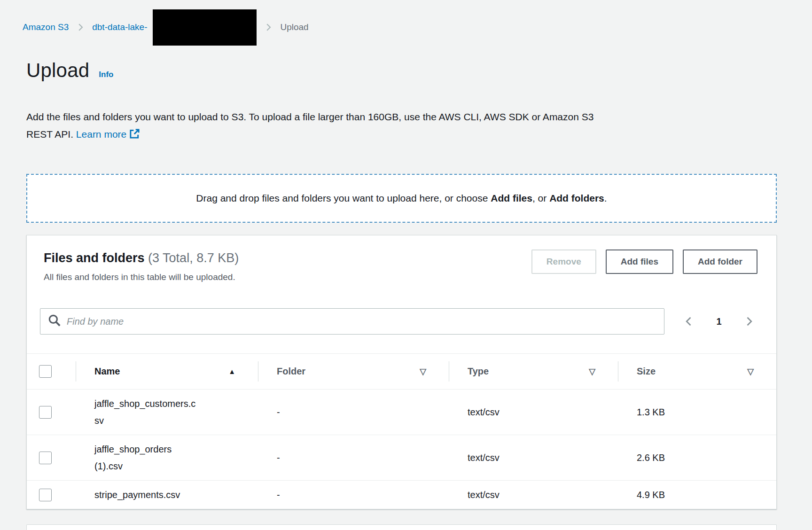  Describe the element at coordinates (564, 262) in the screenshot. I see `remove-button: Remove` at that location.